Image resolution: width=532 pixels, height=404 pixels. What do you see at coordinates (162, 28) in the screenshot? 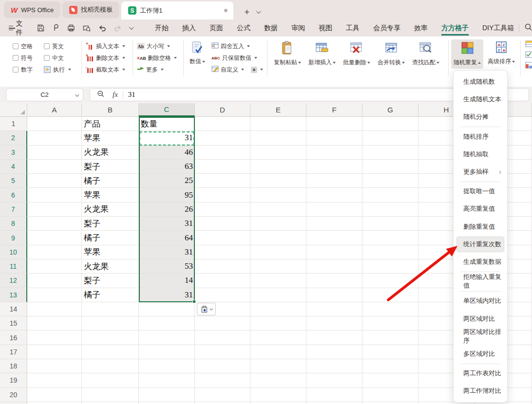
I see `menu-tab-开始: 开始` at bounding box center [162, 28].